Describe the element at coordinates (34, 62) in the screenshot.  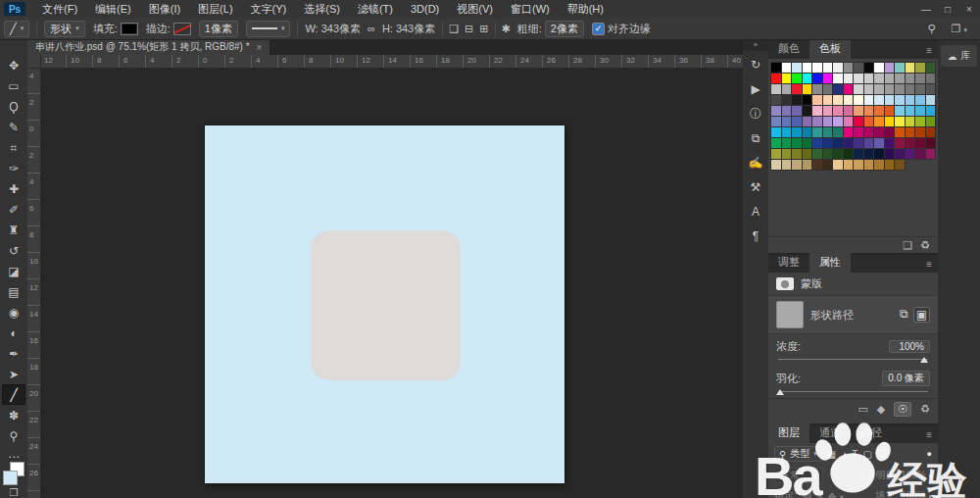
I see `ruler-origin` at that location.